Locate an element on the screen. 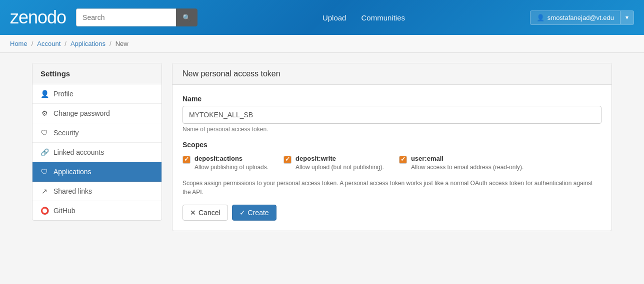 The height and width of the screenshot is (284, 644). breadcrumb-sep-1: / is located at coordinates (32, 44).